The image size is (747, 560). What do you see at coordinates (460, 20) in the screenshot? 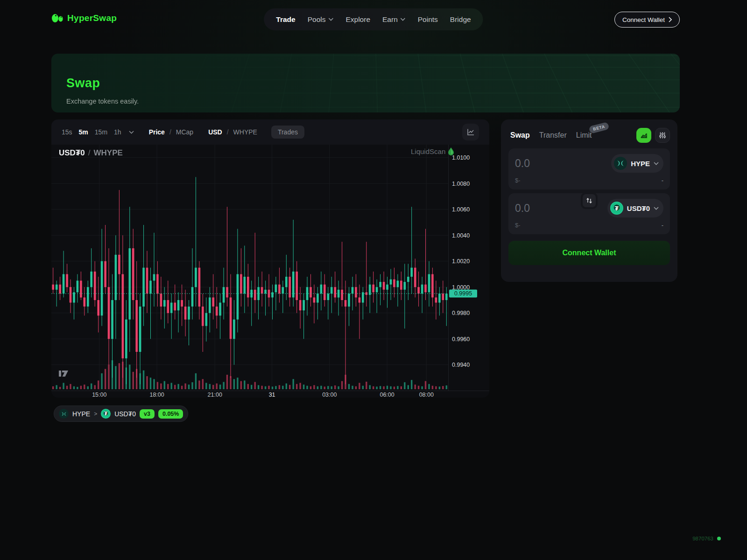
I see `nav-item-bridge: Bridge` at bounding box center [460, 20].